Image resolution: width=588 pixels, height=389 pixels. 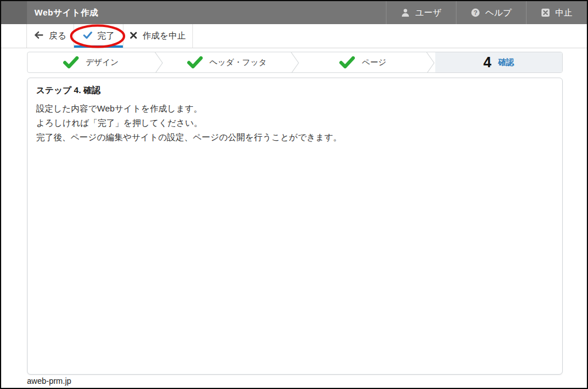 What do you see at coordinates (238, 63) in the screenshot?
I see `step-header-footer-label: ヘッダ・フッタ` at bounding box center [238, 63].